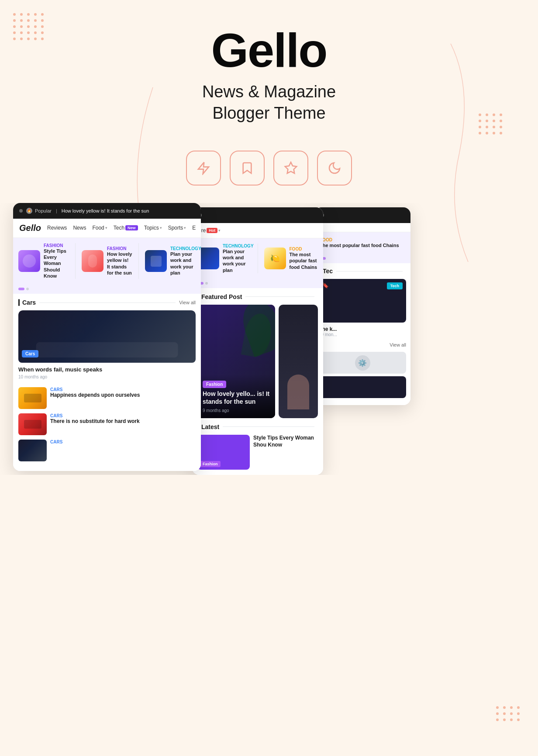  What do you see at coordinates (247, 168) in the screenshot?
I see `bookmark-icon` at bounding box center [247, 168].